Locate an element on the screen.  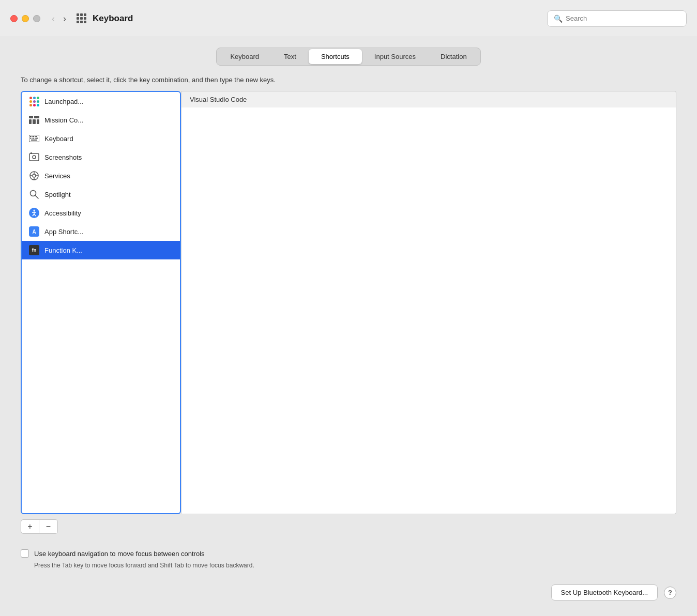
sidebar-item-label: App Shortc... is located at coordinates (64, 232).